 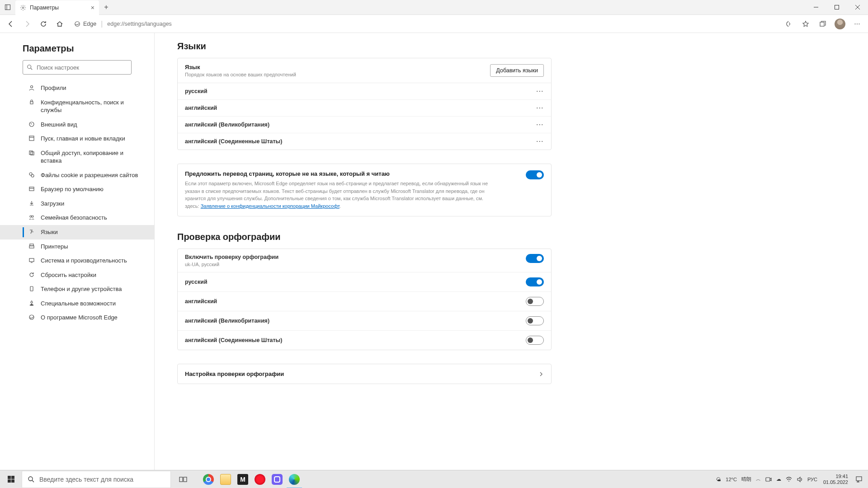 What do you see at coordinates (364, 321) in the screenshot?
I see `spell-language-row: английский (Великобритания)` at bounding box center [364, 321].